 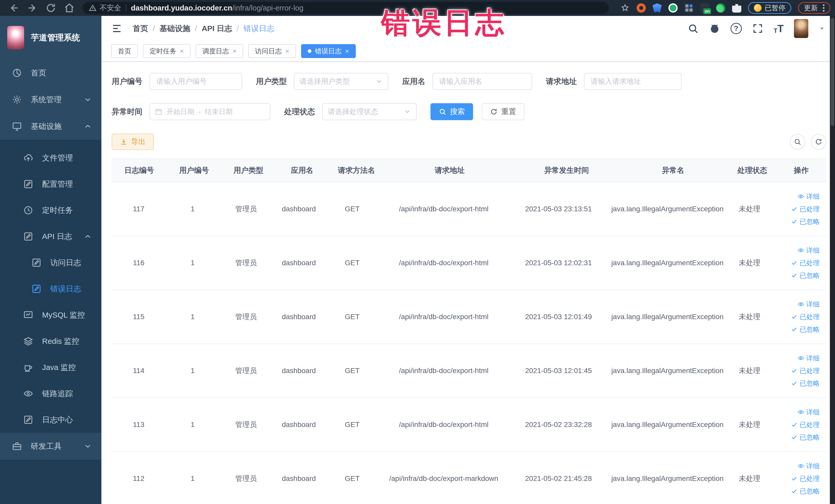 I want to click on sidebar-item-system-mgmt: 系统管理, so click(x=51, y=100).